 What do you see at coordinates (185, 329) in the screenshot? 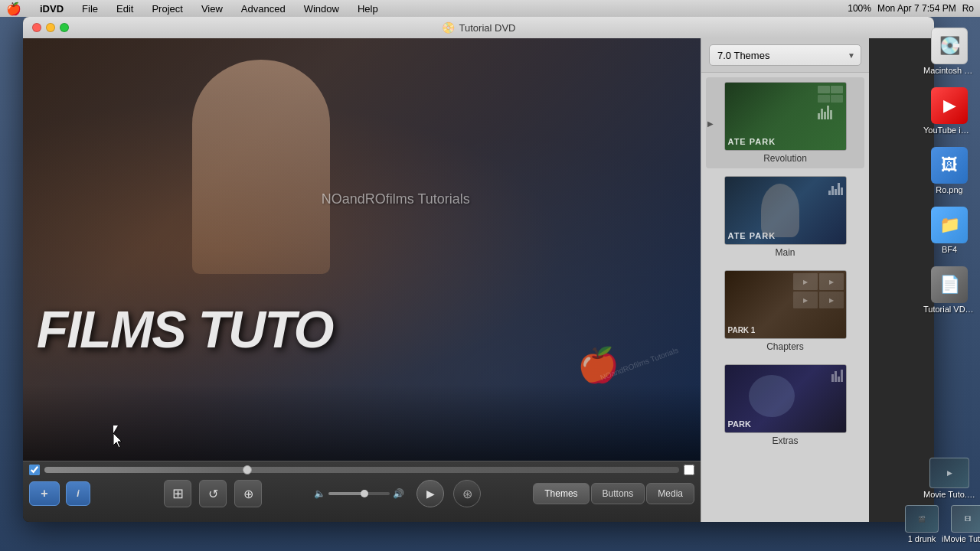
I see `video-text-overlay: FILMS TUTO` at bounding box center [185, 329].